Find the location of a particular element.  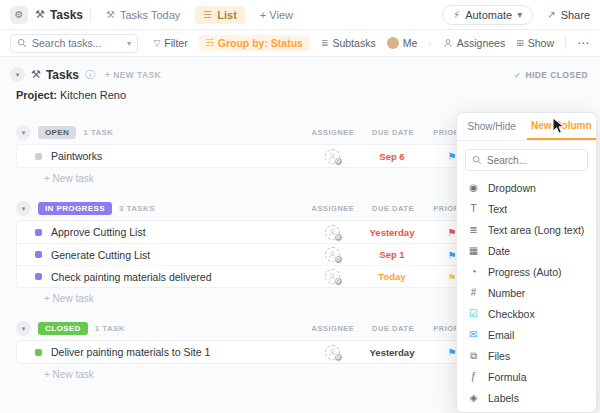

group-by-button: ☷ Group by: Status is located at coordinates (254, 43).